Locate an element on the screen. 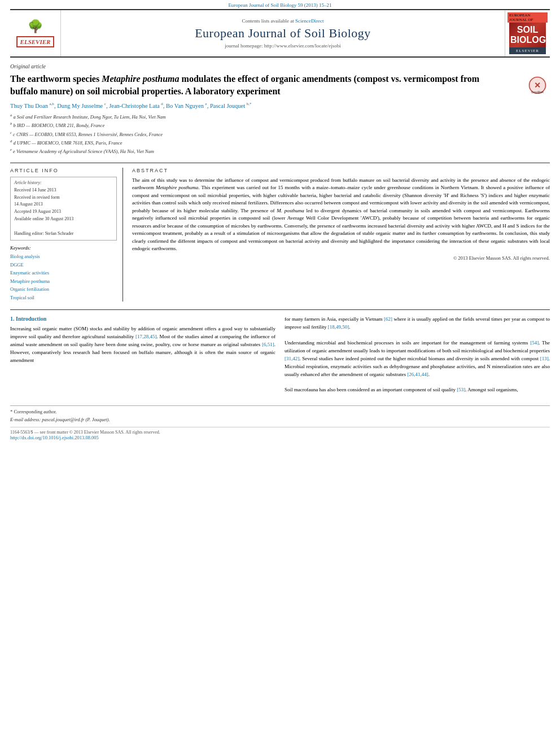 The height and width of the screenshot is (747, 560). history-label: Article history: is located at coordinates (63, 183).